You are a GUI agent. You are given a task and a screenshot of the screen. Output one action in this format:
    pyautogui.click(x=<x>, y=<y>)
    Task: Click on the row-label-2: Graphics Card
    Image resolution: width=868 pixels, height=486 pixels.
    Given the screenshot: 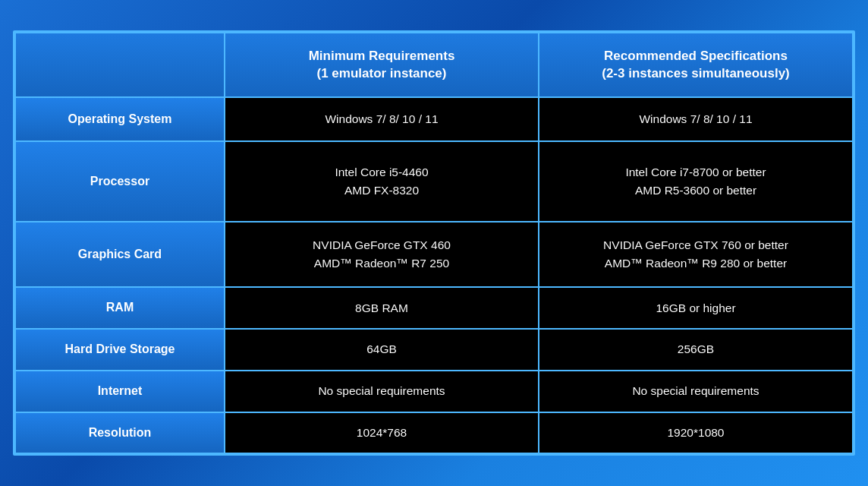 What is the action you would take?
    pyautogui.click(x=120, y=254)
    